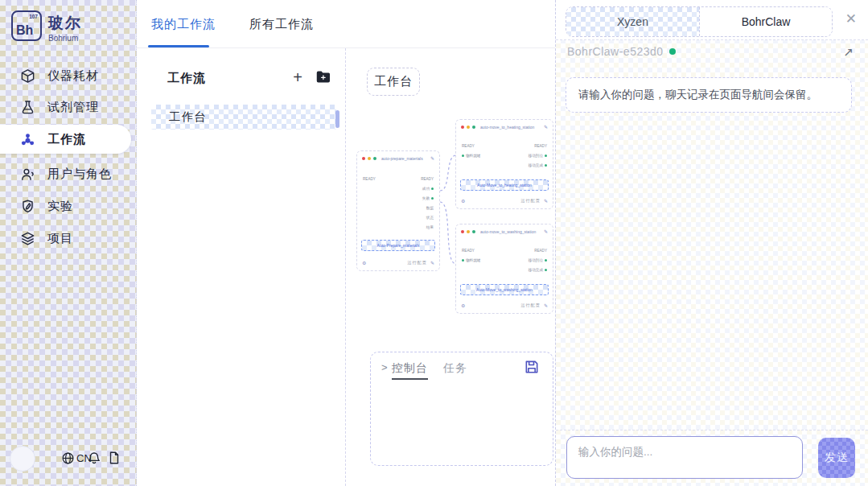 The width and height of the screenshot is (868, 486). What do you see at coordinates (24, 31) in the screenshot?
I see `element-symbol: Bh` at bounding box center [24, 31].